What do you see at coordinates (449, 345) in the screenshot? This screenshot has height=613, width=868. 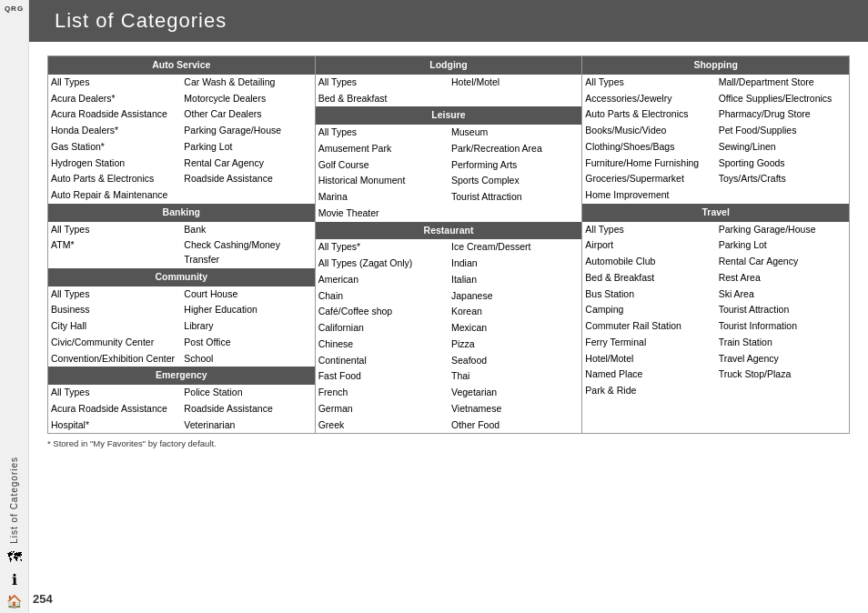 I see `table-row: Chinese Pizza` at bounding box center [449, 345].